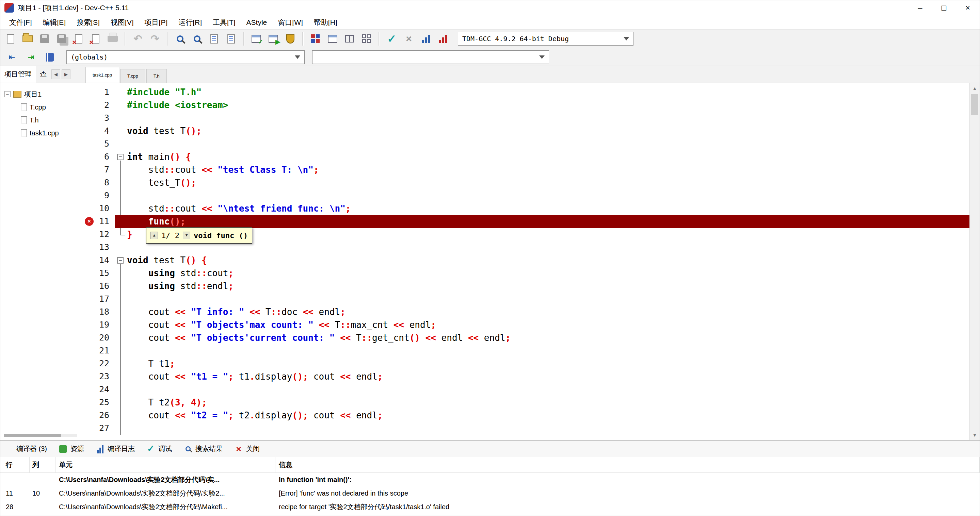 The height and width of the screenshot is (516, 980). Describe the element at coordinates (553, 260) in the screenshot. I see `code-text: void test_T() {` at that location.